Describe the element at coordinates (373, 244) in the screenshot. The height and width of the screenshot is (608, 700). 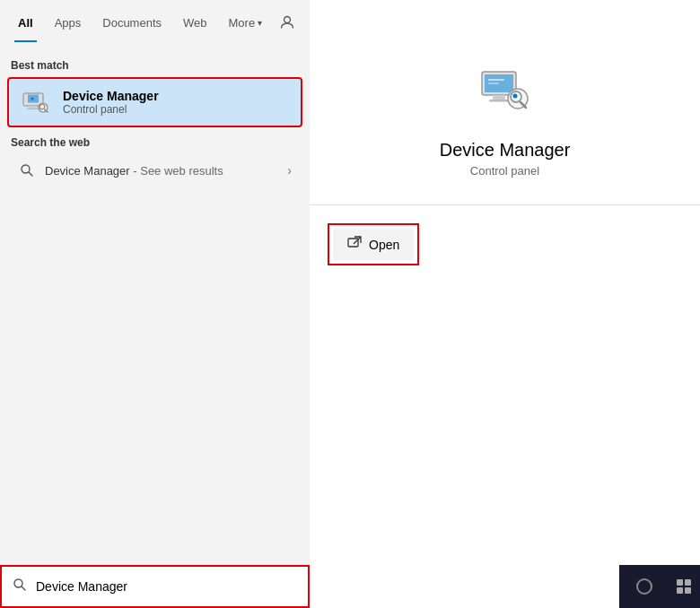
I see `open-button-wrapper: Open` at that location.